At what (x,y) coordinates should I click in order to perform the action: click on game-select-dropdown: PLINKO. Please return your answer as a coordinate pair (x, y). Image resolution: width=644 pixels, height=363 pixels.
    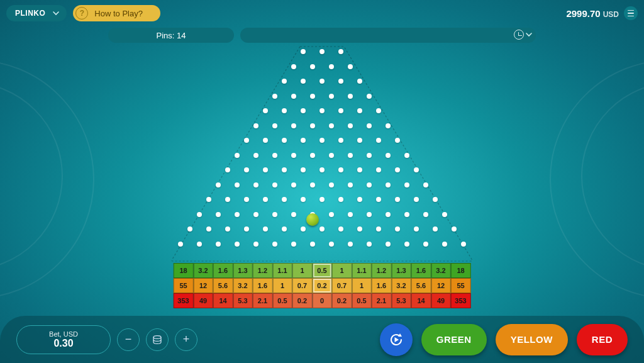
    Looking at the image, I should click on (36, 13).